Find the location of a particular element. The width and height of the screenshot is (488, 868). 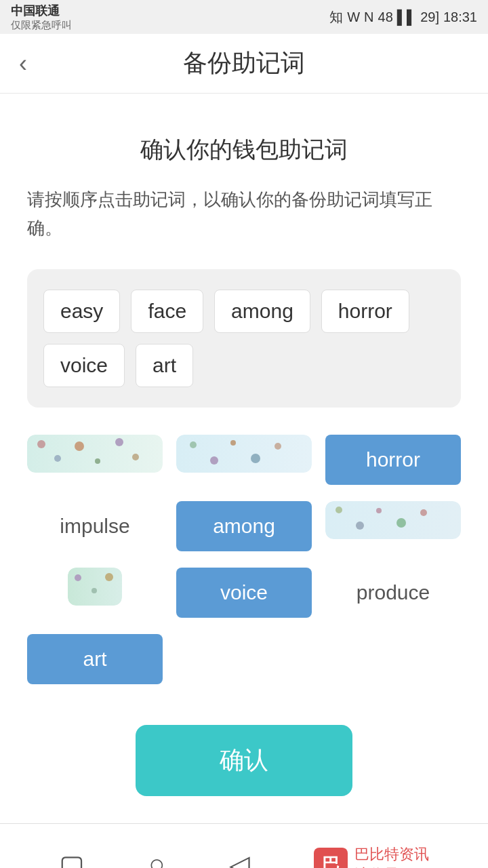

selected-word-horror: horror is located at coordinates (365, 311).